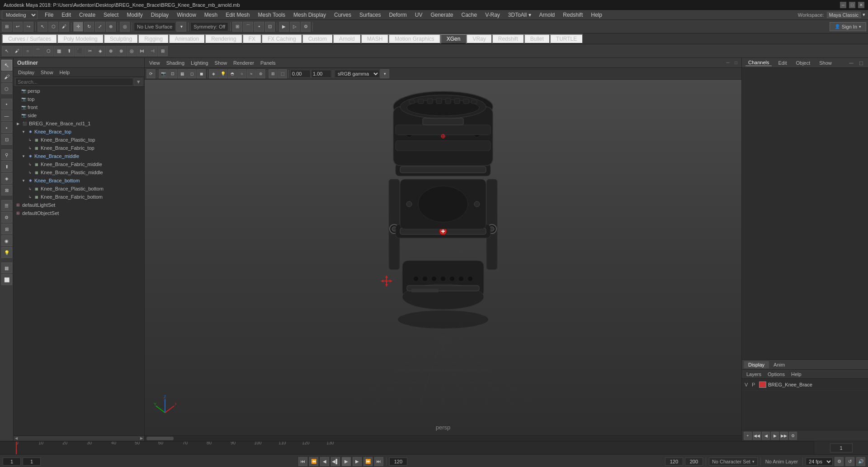 This screenshot has width=868, height=467. I want to click on range-end1-input, so click(398, 462).